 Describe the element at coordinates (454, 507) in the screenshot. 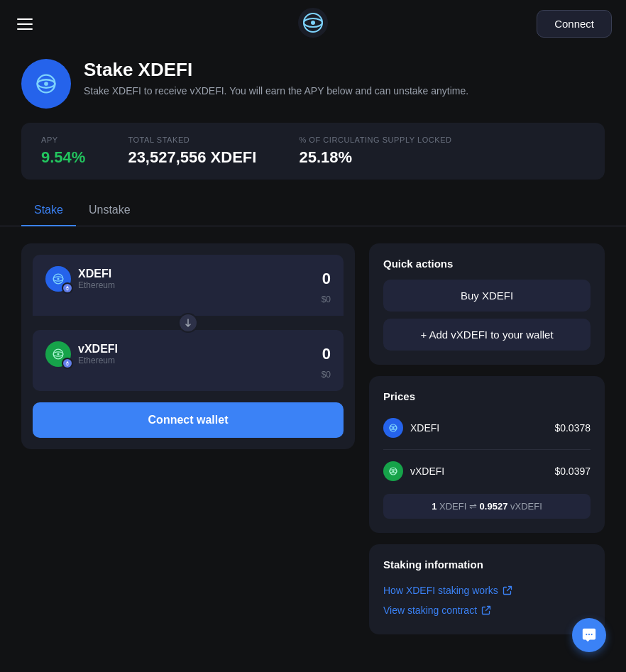

I see `rate-from-token: XDEFI` at that location.